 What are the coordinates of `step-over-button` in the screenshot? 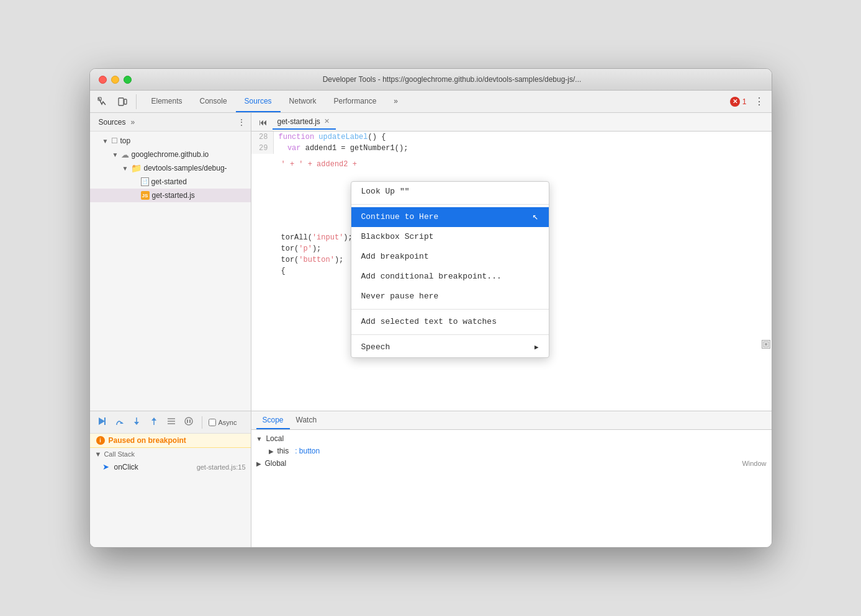 It's located at (119, 422).